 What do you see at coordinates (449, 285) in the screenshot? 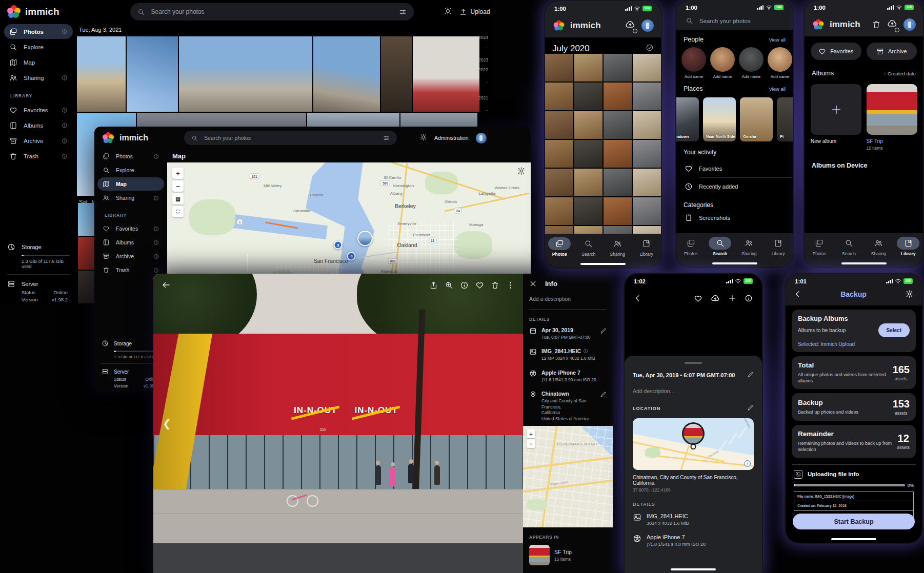
I see `zoom-in-icon` at bounding box center [449, 285].